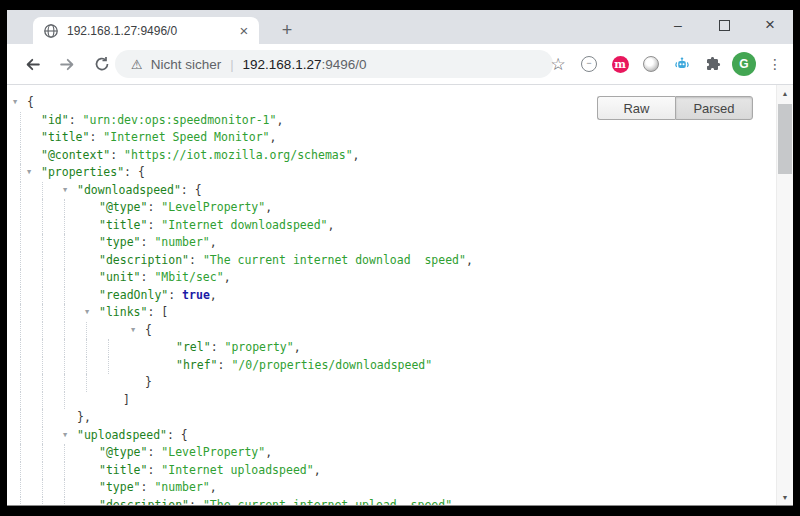 The width and height of the screenshot is (800, 516). I want to click on json-line-text: "type": "number",, so click(158, 488).